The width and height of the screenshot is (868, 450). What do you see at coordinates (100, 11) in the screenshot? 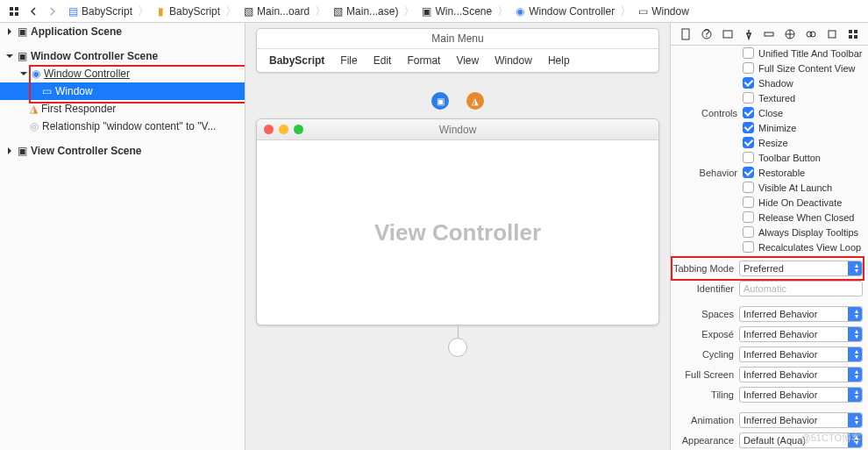
I see `crumb-project: ▤BabyScript` at bounding box center [100, 11].